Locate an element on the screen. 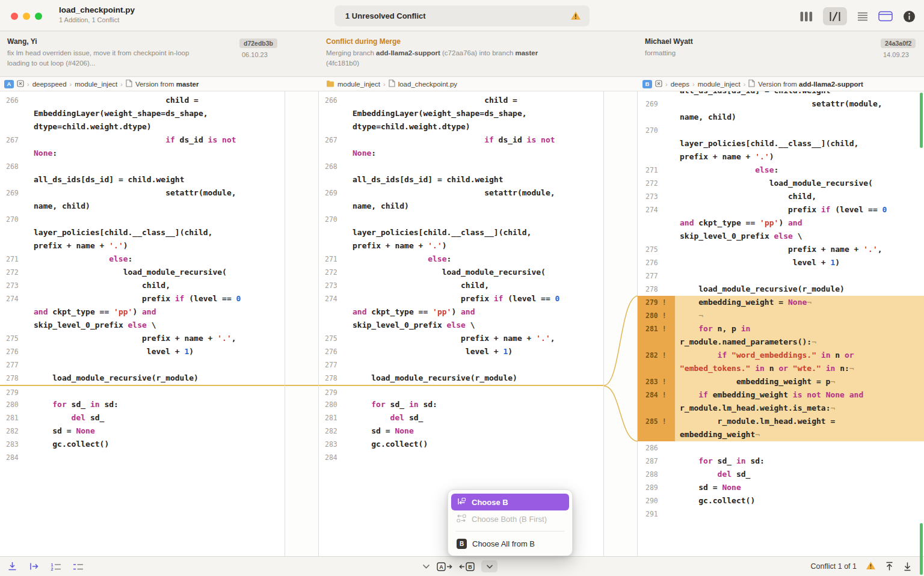 The image size is (924, 576). svg-text: 2 is located at coordinates (52, 569).